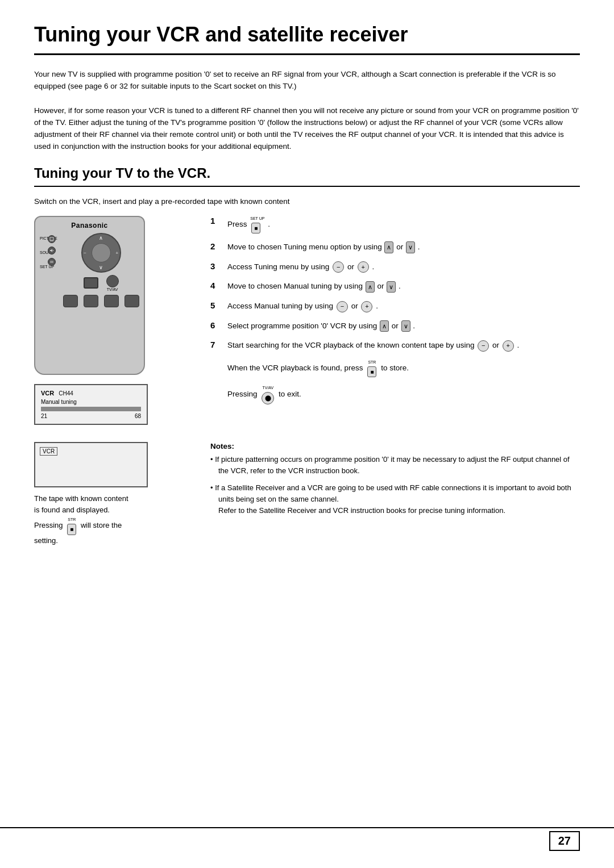  I want to click on step-5: 5 Access Manual tuning by using − or + ., so click(395, 306).